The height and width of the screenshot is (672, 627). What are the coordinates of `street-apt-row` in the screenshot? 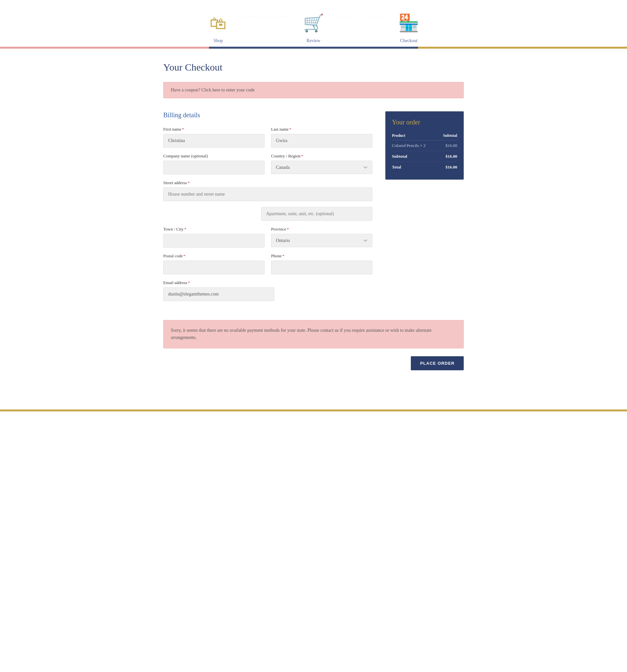 It's located at (268, 214).